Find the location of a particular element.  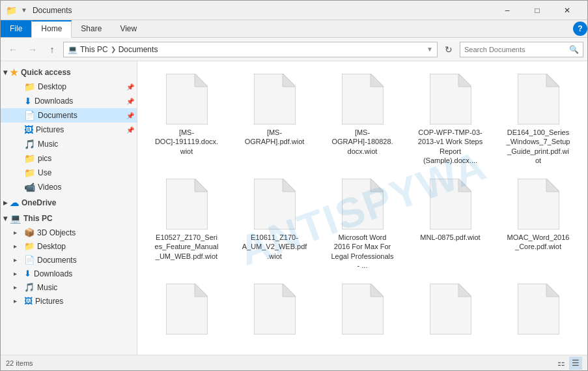

sidebar-item-3d-objects: ▸ 📦 3D Objects is located at coordinates (69, 232).